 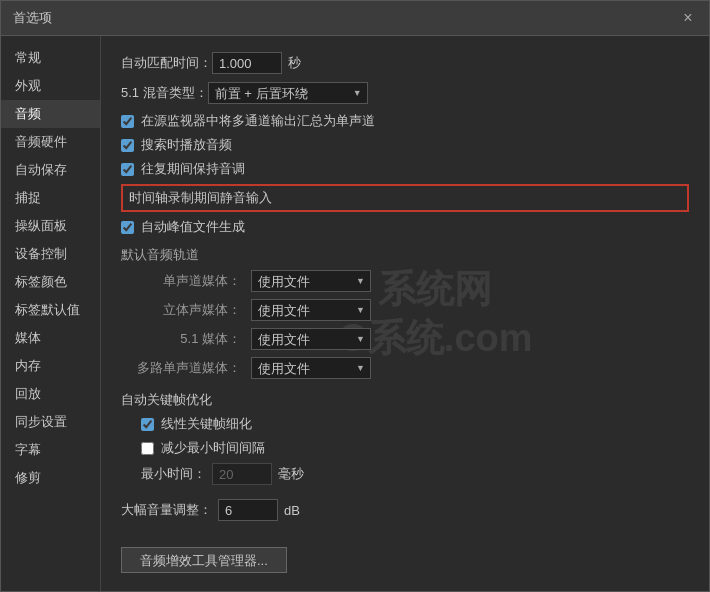 I want to click on 5-1-select-wrapper: 使用文件 单声道 立体声 5.1, so click(x=311, y=339).